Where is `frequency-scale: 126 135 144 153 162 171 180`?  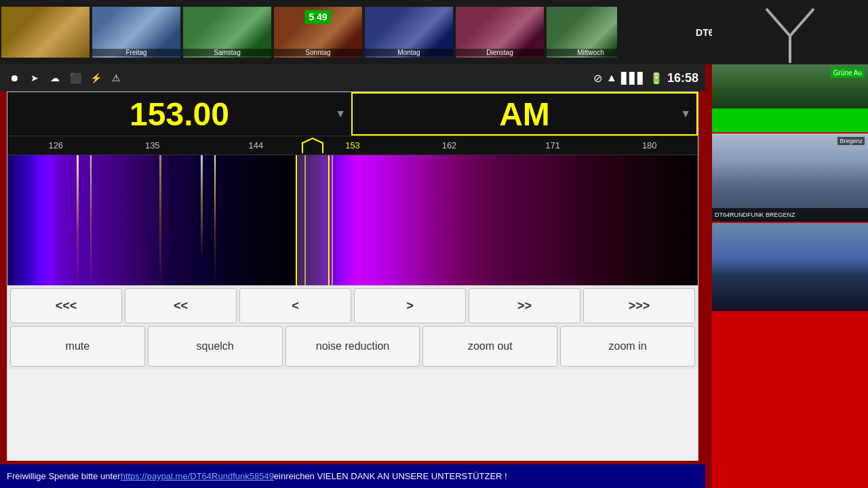 frequency-scale: 126 135 144 153 162 171 180 is located at coordinates (353, 146).